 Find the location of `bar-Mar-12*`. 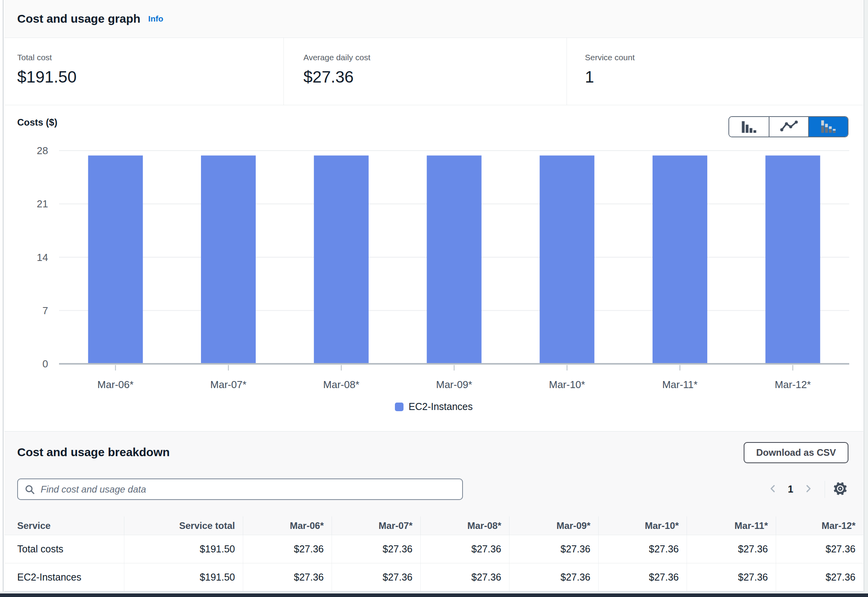

bar-Mar-12* is located at coordinates (793, 260).